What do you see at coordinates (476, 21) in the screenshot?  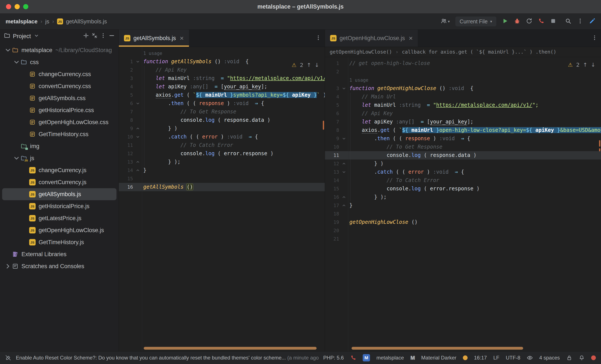 I see `run-config-selector: Current File ▾` at bounding box center [476, 21].